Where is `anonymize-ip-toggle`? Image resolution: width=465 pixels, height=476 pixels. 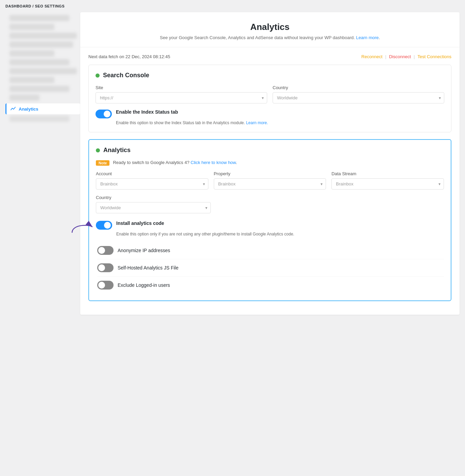 anonymize-ip-toggle is located at coordinates (105, 250).